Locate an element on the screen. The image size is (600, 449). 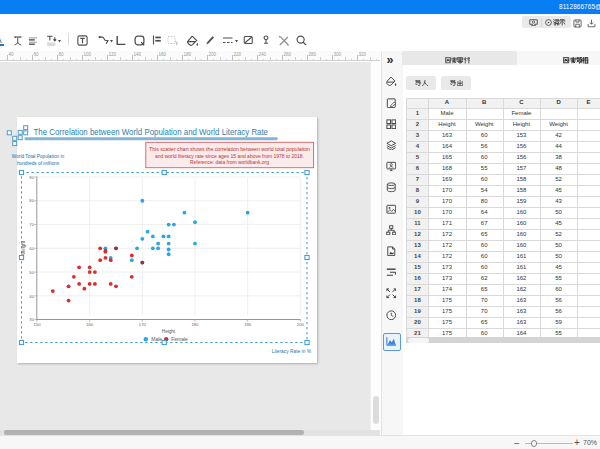
svg-text: 70 is located at coordinates (32, 224).